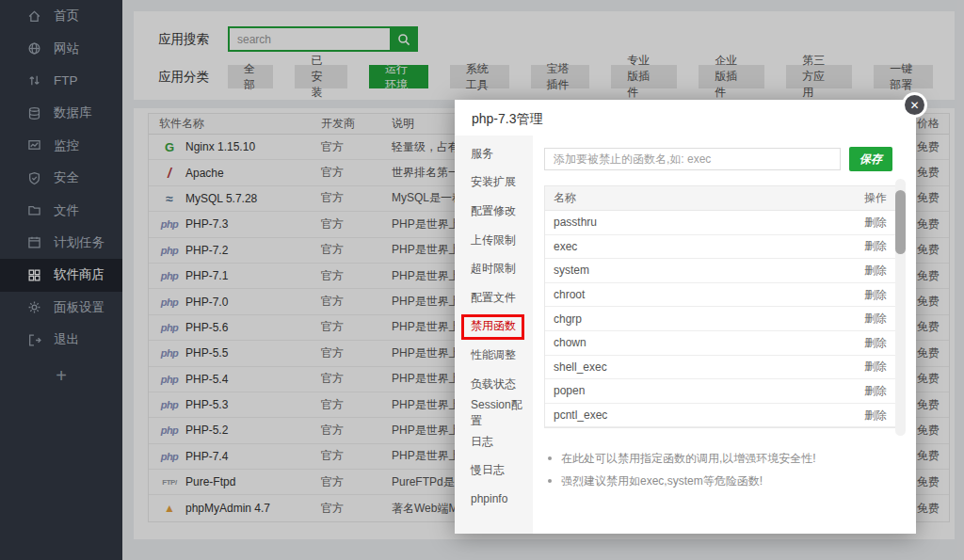 This screenshot has height=560, width=964. What do you see at coordinates (493, 335) in the screenshot?
I see `modal-tab-list: 服务 安装扩展 配置修改 上传限制 超时限制 配置文件 禁用函数 性能调整 负载…` at bounding box center [493, 335].